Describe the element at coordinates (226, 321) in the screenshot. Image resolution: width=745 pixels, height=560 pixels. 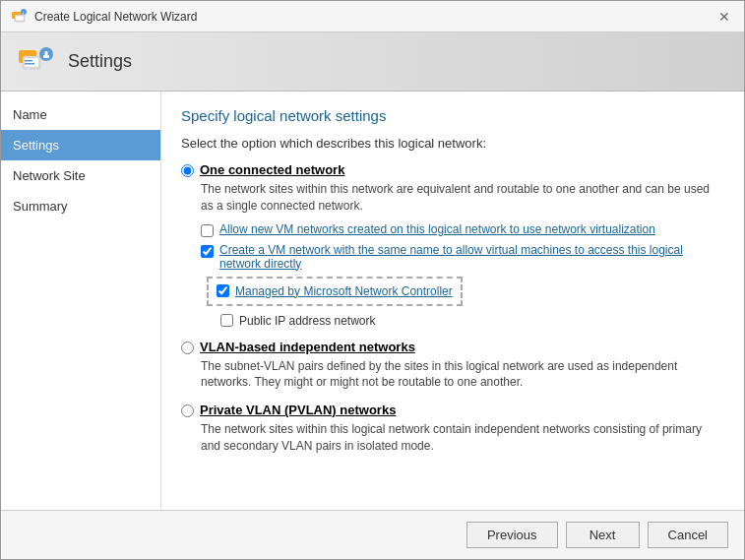
I see `checkbox-public-ip-input` at that location.